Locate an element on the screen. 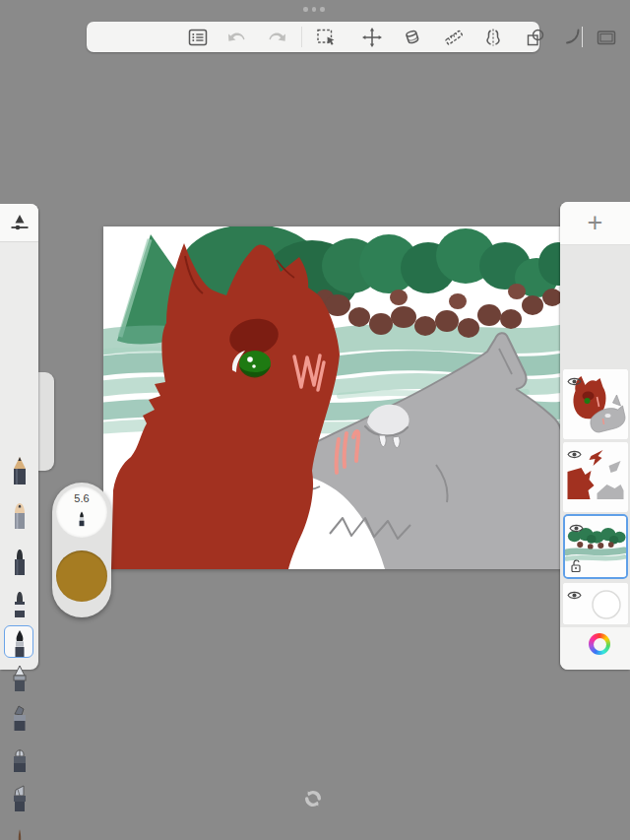 This screenshot has height=840, width=630. symmetry-tool-button is located at coordinates (493, 37).